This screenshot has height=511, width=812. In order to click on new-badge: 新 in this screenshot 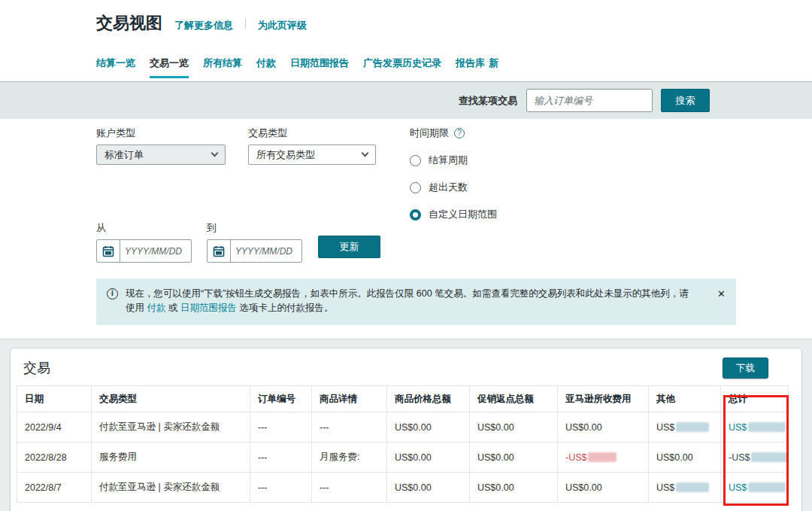, I will do `click(493, 63)`.